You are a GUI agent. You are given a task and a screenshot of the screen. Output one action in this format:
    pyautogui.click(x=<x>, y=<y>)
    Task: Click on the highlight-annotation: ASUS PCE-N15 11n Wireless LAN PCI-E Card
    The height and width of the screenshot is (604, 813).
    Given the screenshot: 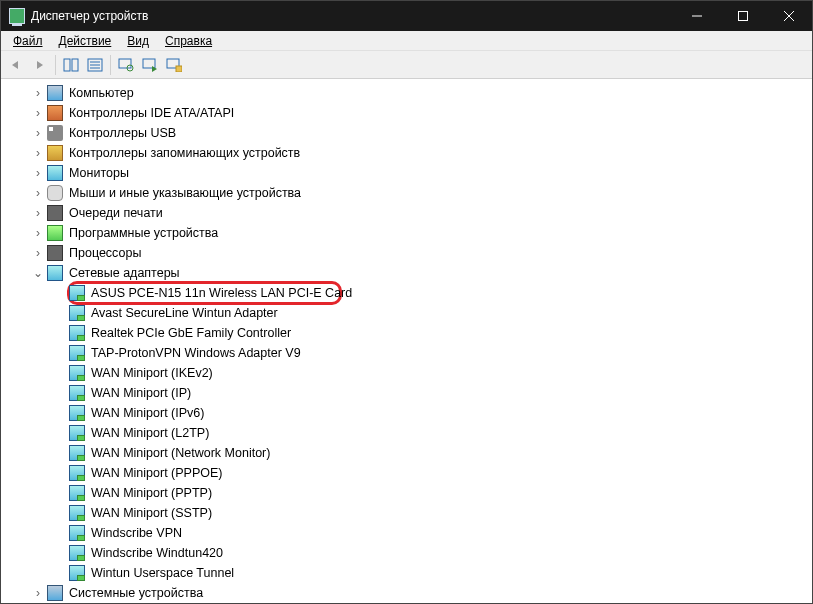 What is the action you would take?
    pyautogui.click(x=410, y=293)
    